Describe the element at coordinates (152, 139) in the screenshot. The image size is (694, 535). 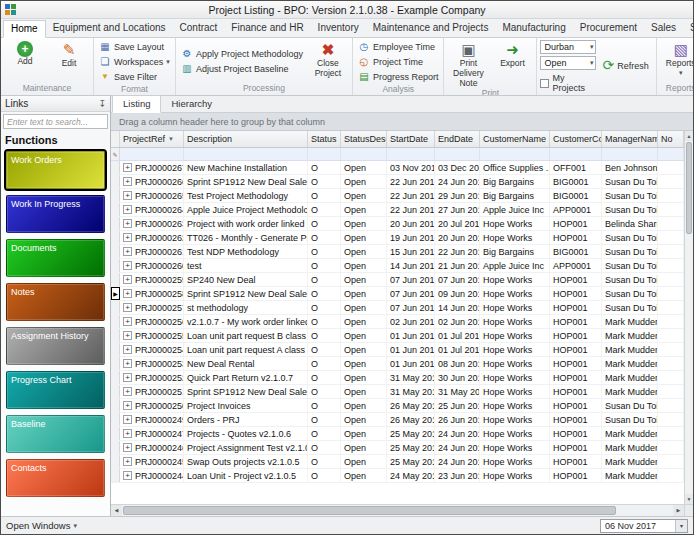
I see `column-header-projectref: ProjectRef▼` at that location.